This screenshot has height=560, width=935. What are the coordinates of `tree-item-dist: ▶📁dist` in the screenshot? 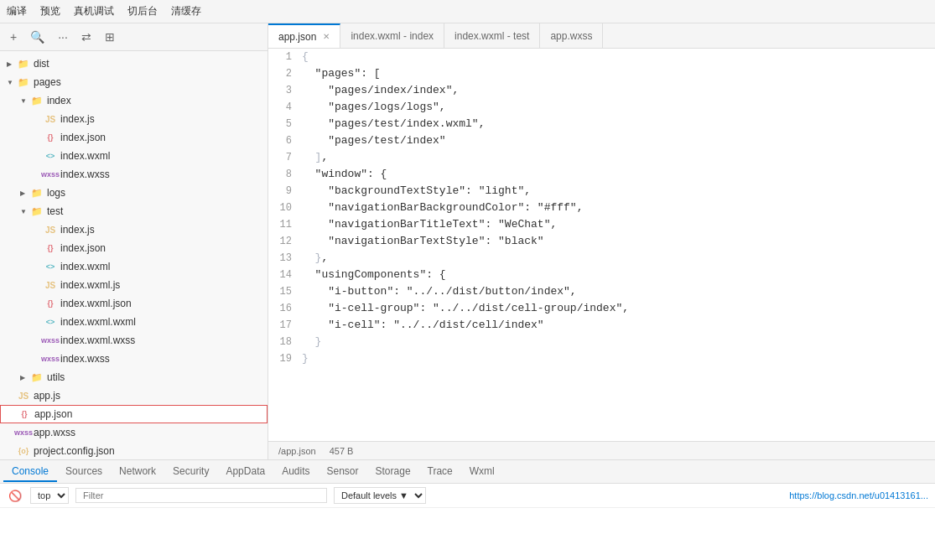 It's located at (134, 64).